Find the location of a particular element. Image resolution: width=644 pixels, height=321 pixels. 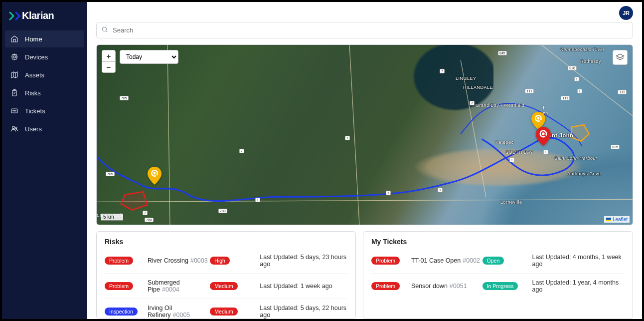

ticket-title: Sensor down#0051 is located at coordinates (447, 286).